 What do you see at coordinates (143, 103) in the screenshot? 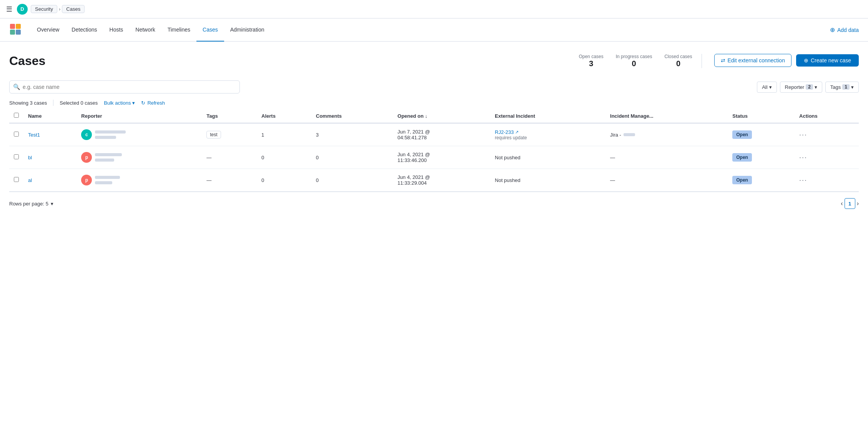
I see `refresh-icon: ↻` at bounding box center [143, 103].